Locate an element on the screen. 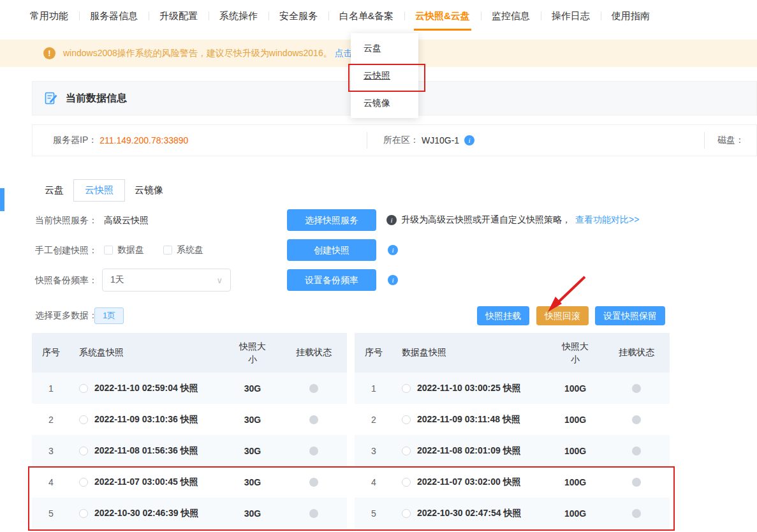 This screenshot has height=532, width=757. snapshot-name-cell: 2022-11-07 03:02:00 快照 is located at coordinates (470, 482).